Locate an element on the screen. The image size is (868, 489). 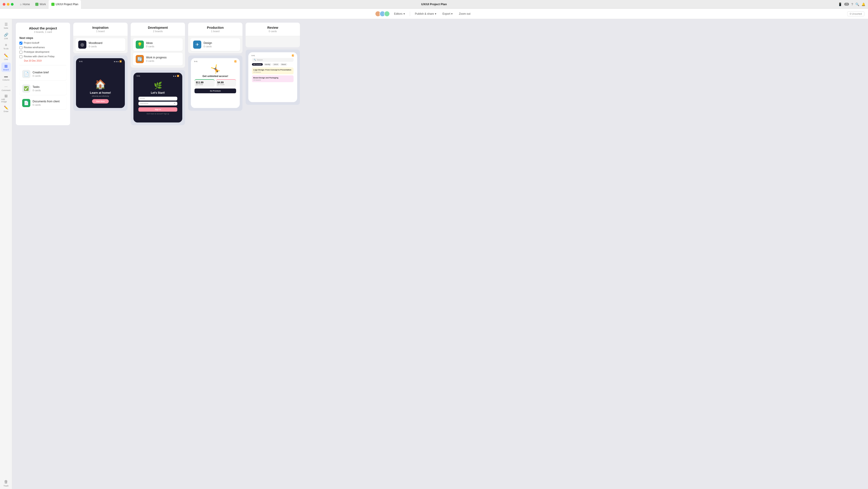
sidebar-item-draw: ✏️ Draw is located at coordinates (6, 109).